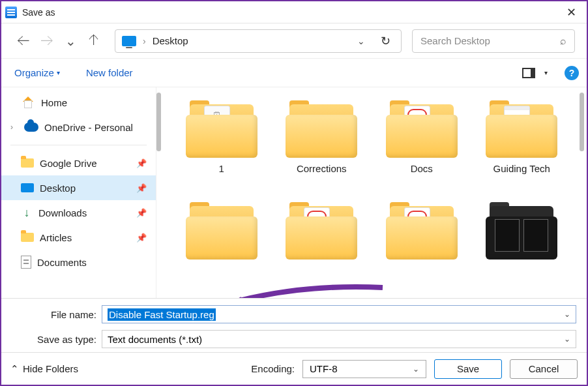  Describe the element at coordinates (294, 41) in the screenshot. I see `nav-bar: 🡠 🡢 ⌄ 🡡 › Desktop ⌄ ↻ ⌕` at that location.